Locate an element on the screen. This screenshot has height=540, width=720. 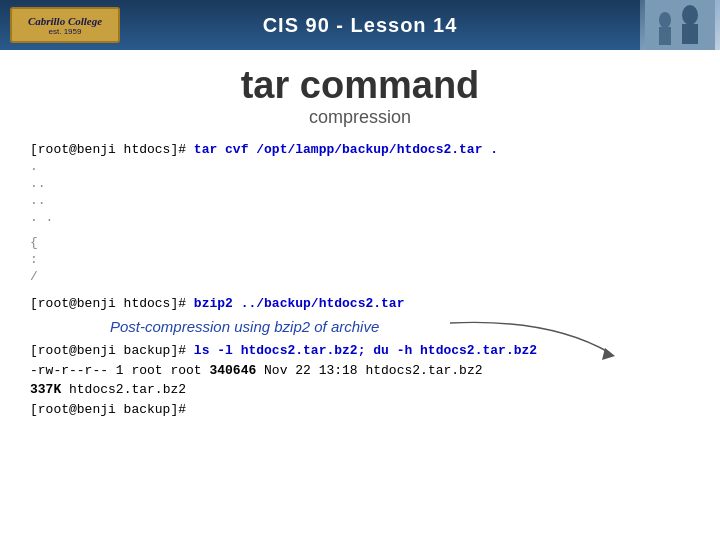
terminal-line-1: [root@benji htdocs]# tar cvf /opt/lampp/… is located at coordinates (360, 150).